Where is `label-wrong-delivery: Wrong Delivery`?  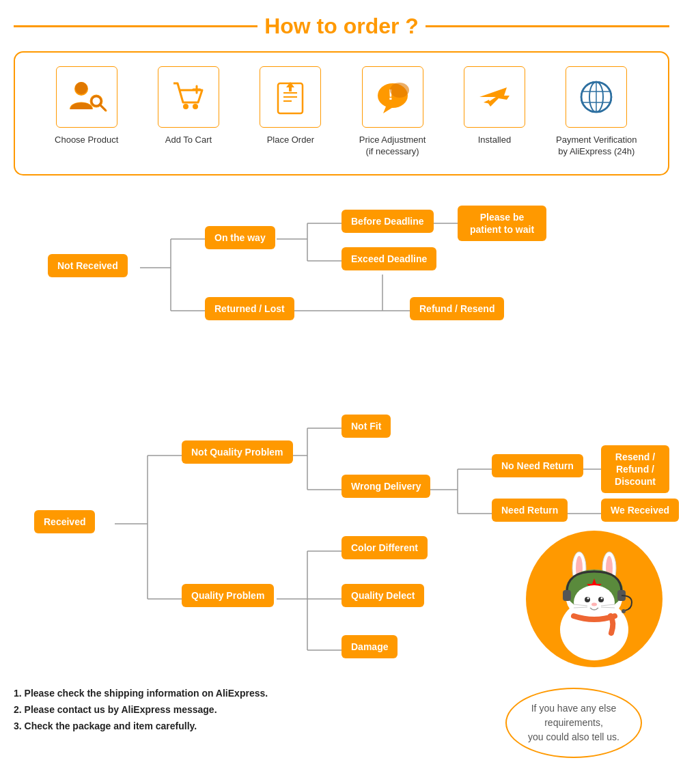 label-wrong-delivery: Wrong Delivery is located at coordinates (386, 486).